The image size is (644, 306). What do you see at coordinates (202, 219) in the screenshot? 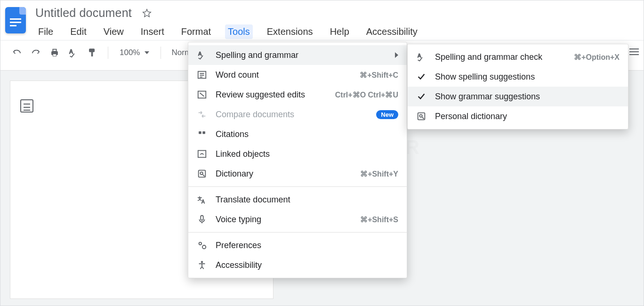
I see `microphone-icon` at bounding box center [202, 219].